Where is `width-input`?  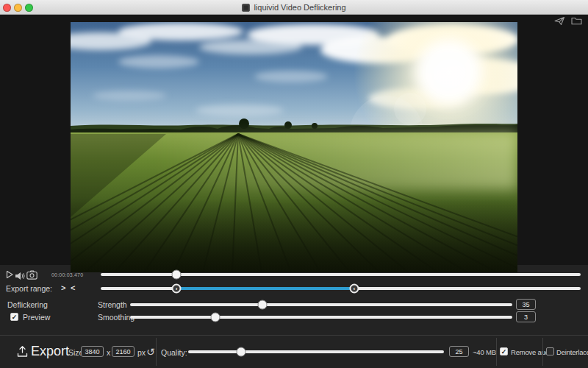
width-input is located at coordinates (93, 352).